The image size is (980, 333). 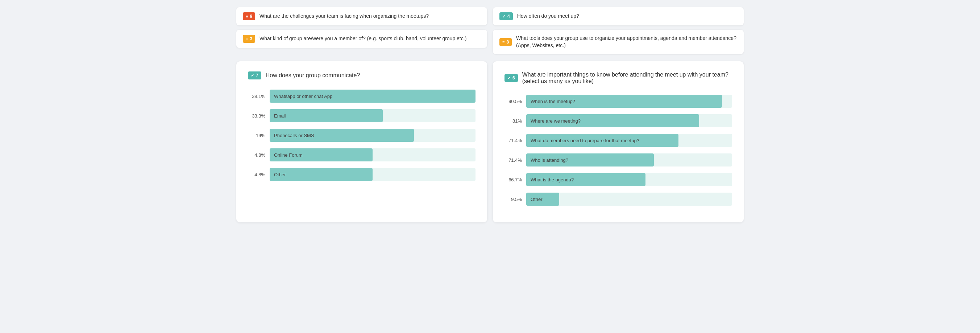 I want to click on bar-row-3: 4.8% Online Forum, so click(x=362, y=155).